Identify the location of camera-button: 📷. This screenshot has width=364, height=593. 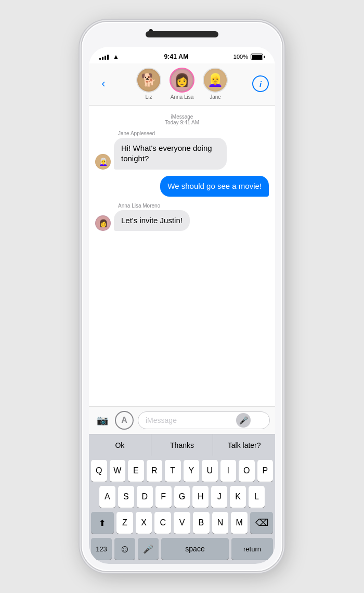
(102, 420).